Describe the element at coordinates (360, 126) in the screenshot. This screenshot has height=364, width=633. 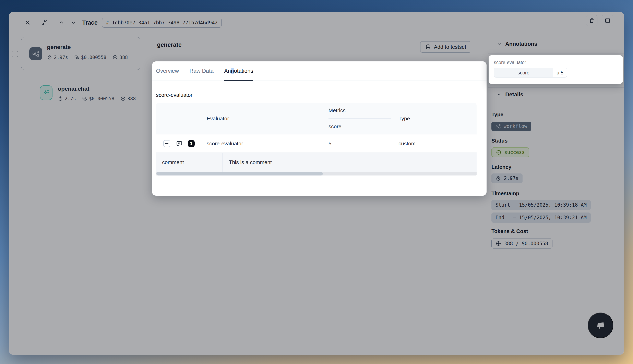
I see `column-subheader-score: score` at that location.